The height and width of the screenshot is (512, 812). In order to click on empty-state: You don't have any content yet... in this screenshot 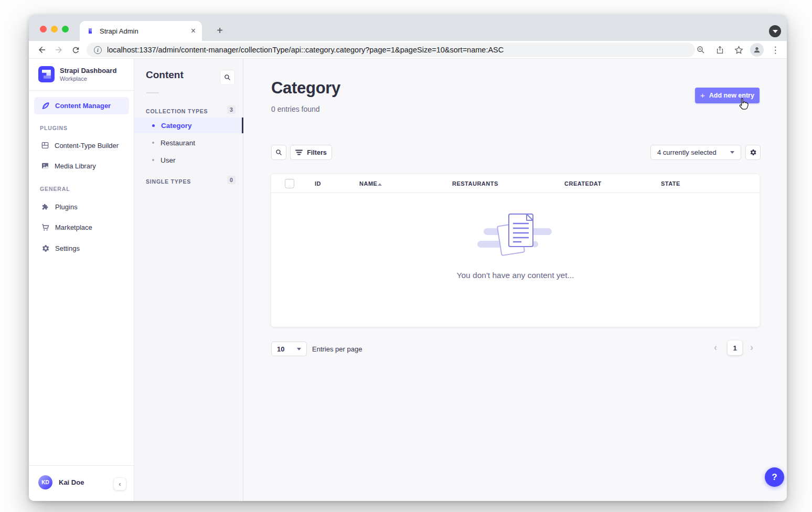, I will do `click(515, 246)`.